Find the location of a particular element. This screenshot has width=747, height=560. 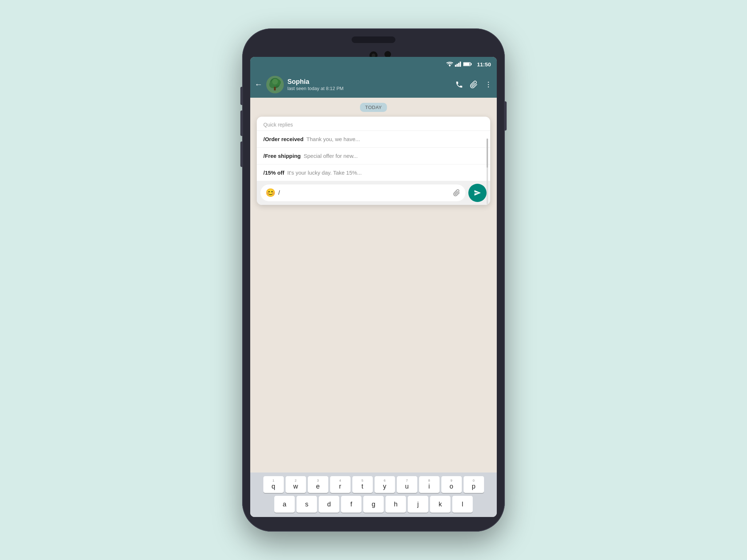

key-j: j is located at coordinates (418, 504).